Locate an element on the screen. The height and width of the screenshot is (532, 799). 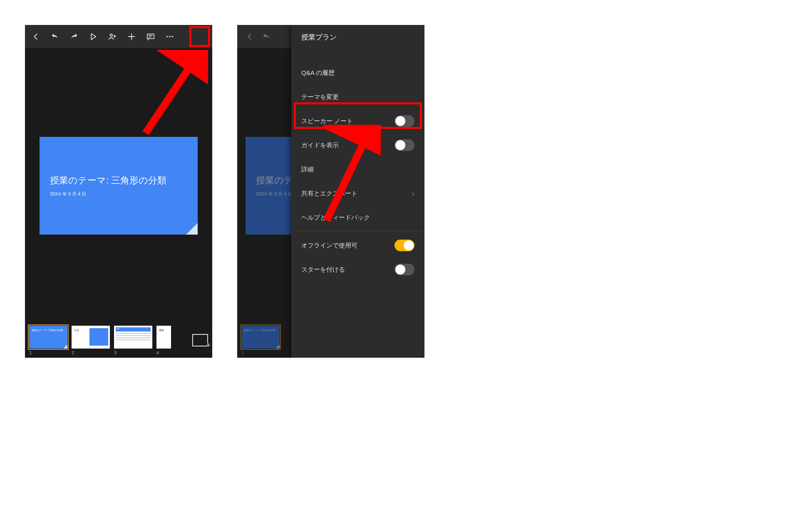
redo-icon is located at coordinates (74, 37).